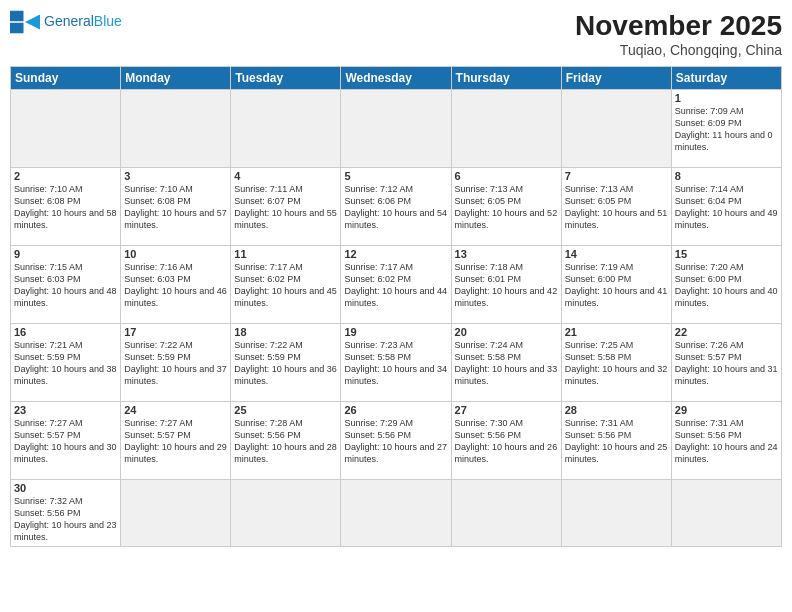 The width and height of the screenshot is (792, 612). Describe the element at coordinates (488, 201) in the screenshot. I see `sunset-label: Sunset: 6:05 PM` at that location.